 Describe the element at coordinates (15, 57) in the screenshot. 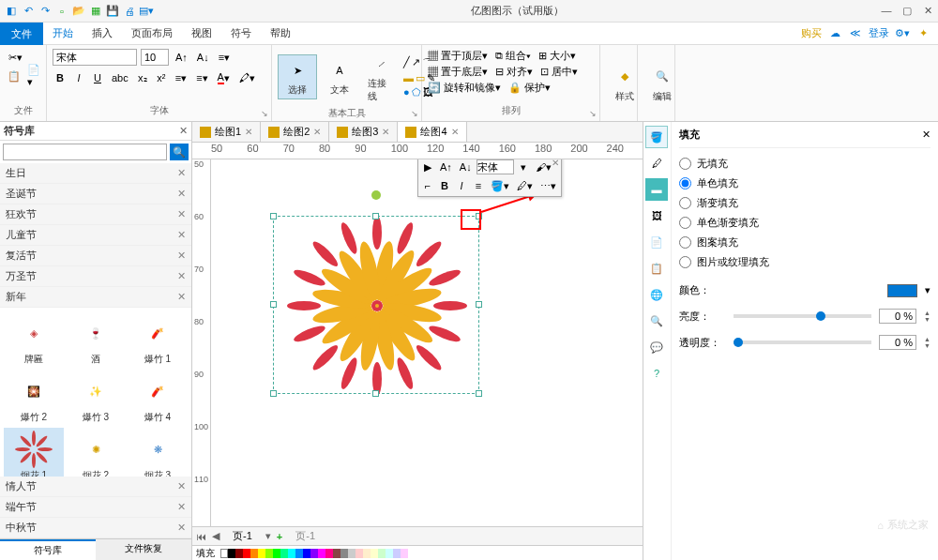

I see `cut-icon: ✂▾` at that location.